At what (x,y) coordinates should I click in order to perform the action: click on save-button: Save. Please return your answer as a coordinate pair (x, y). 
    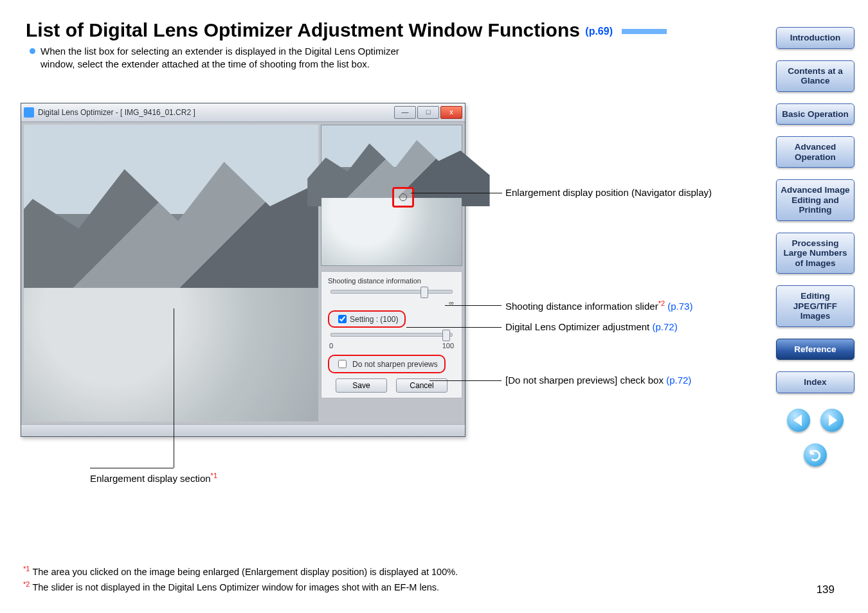
    Looking at the image, I should click on (361, 386).